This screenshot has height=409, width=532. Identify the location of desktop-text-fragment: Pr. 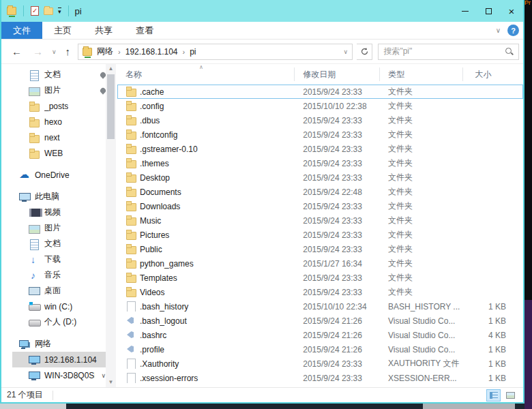
(528, 3).